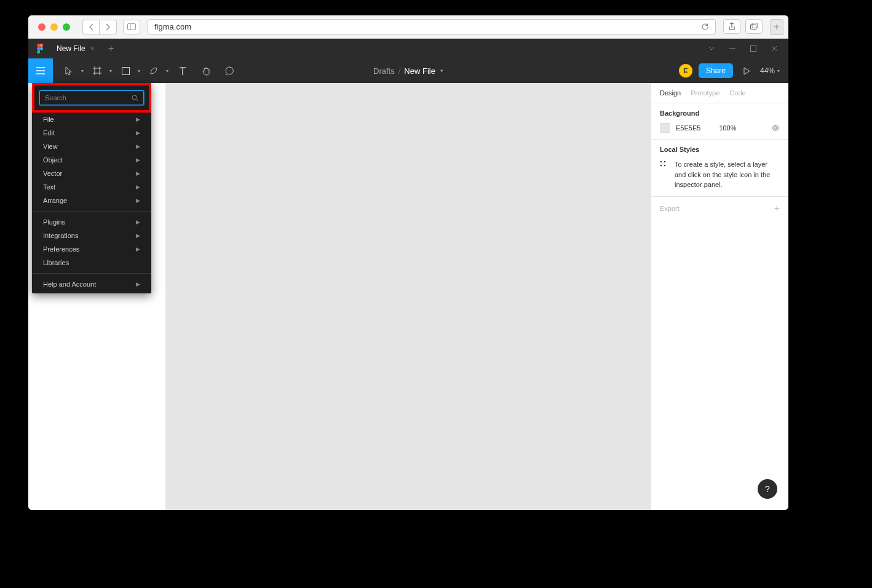 The image size is (872, 588). What do you see at coordinates (54, 222) in the screenshot?
I see `menu-item-label: Plugins` at bounding box center [54, 222].